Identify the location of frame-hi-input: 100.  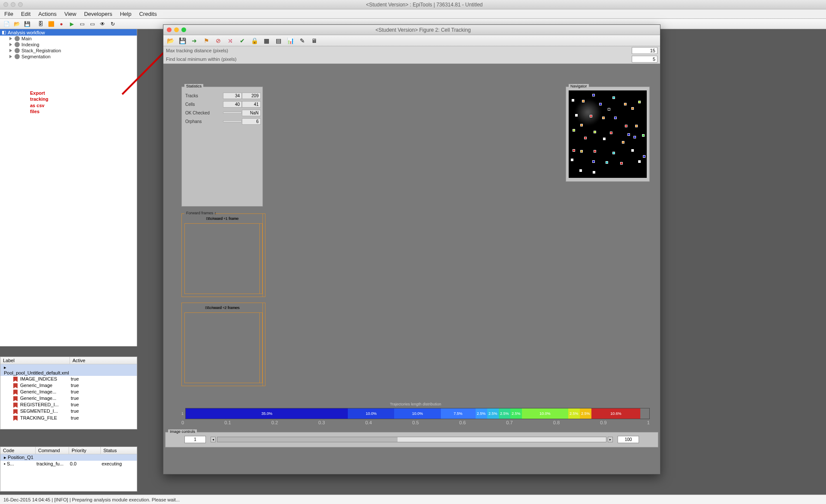
(628, 440).